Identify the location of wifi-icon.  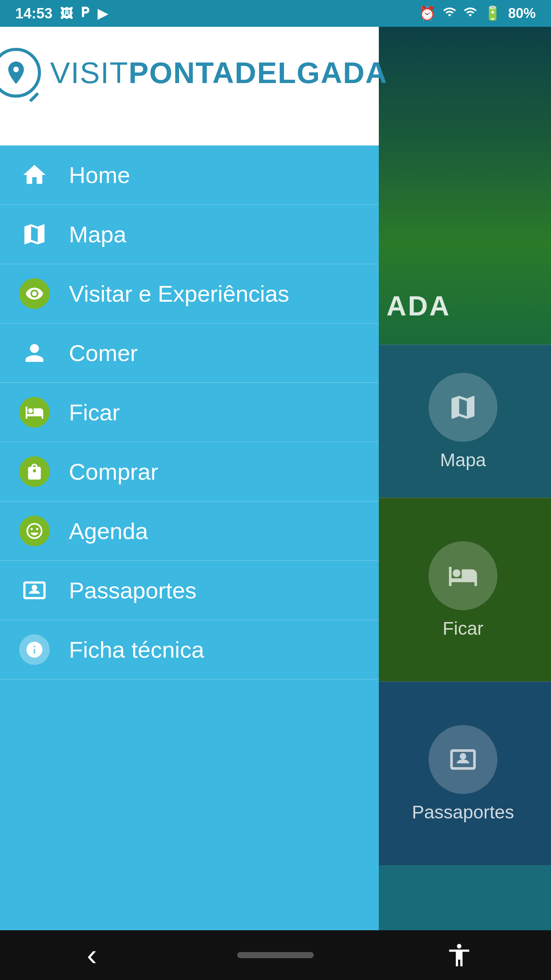
(450, 14).